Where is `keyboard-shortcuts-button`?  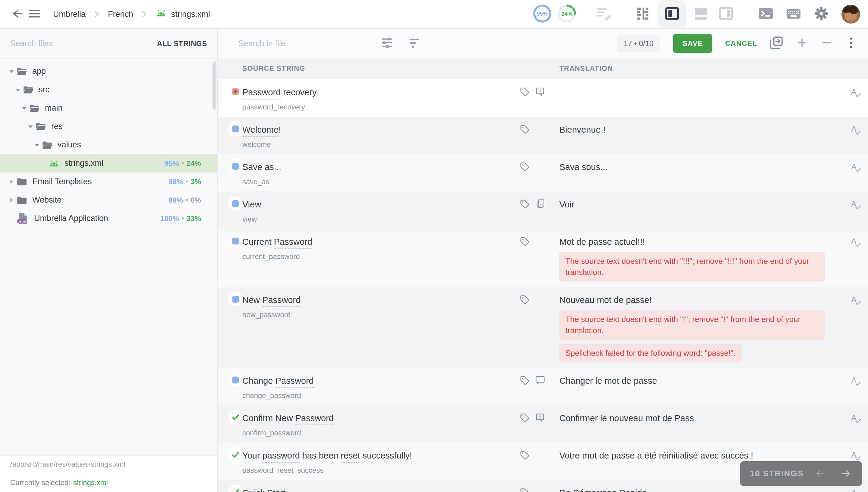 keyboard-shortcuts-button is located at coordinates (794, 14).